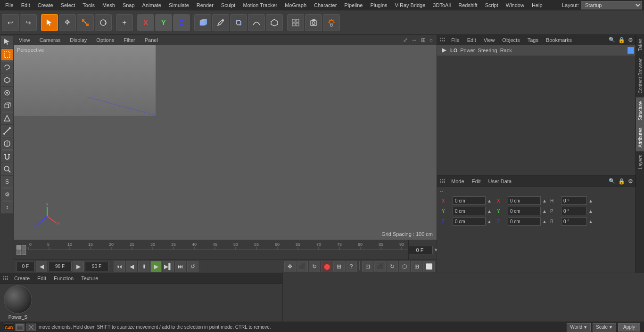  I want to click on goto-start-btn: ⏮, so click(119, 267).